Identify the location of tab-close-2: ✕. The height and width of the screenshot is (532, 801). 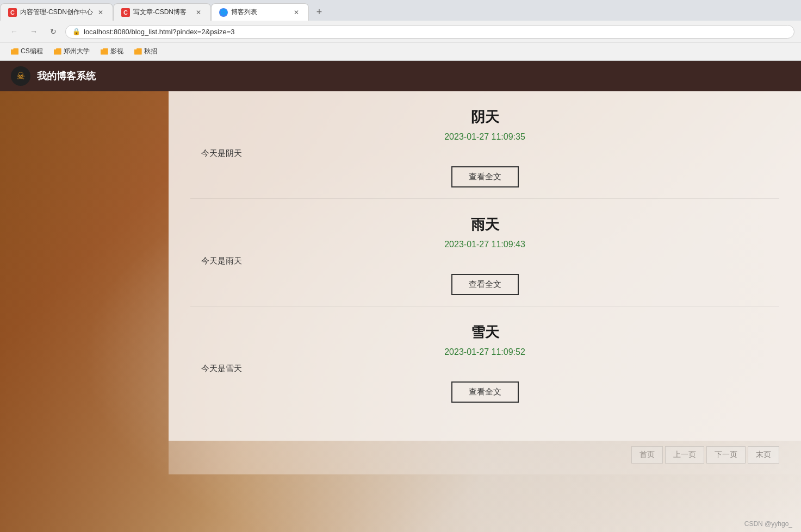
(198, 12).